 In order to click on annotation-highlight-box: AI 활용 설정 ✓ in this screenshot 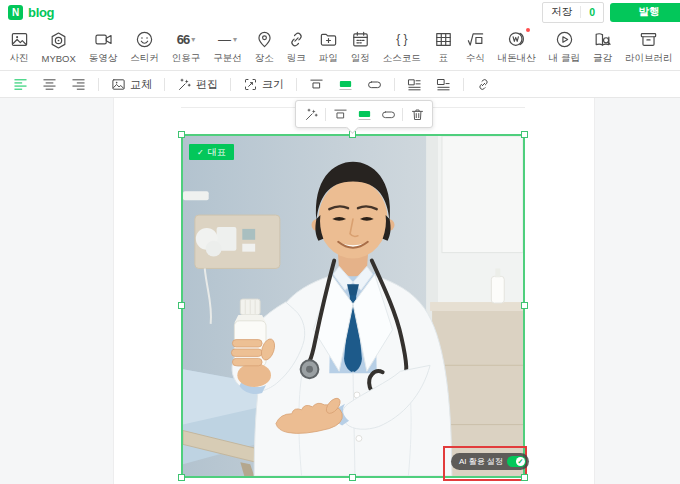, I will do `click(485, 464)`.